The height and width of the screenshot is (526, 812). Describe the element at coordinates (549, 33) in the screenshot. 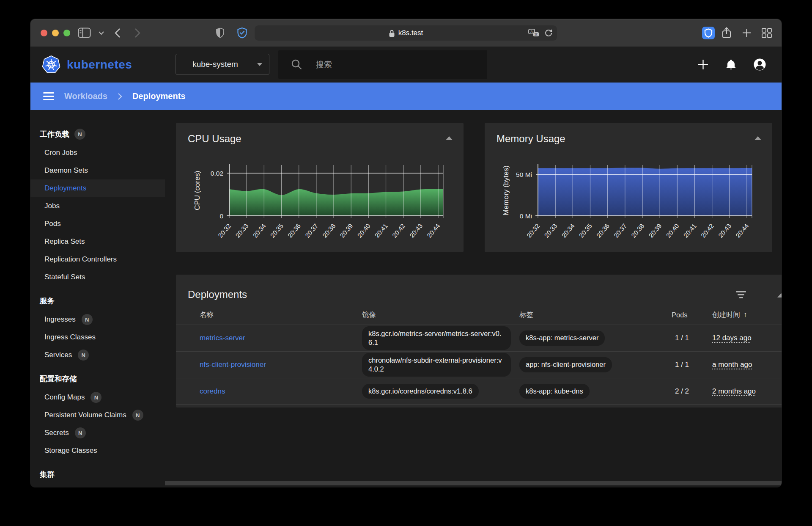

I see `reload-button` at that location.